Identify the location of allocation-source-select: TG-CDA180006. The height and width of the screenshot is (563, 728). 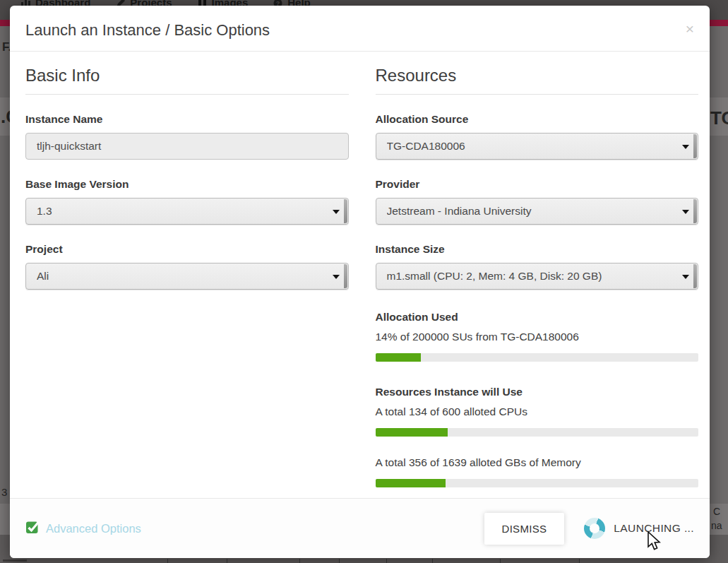
(537, 146).